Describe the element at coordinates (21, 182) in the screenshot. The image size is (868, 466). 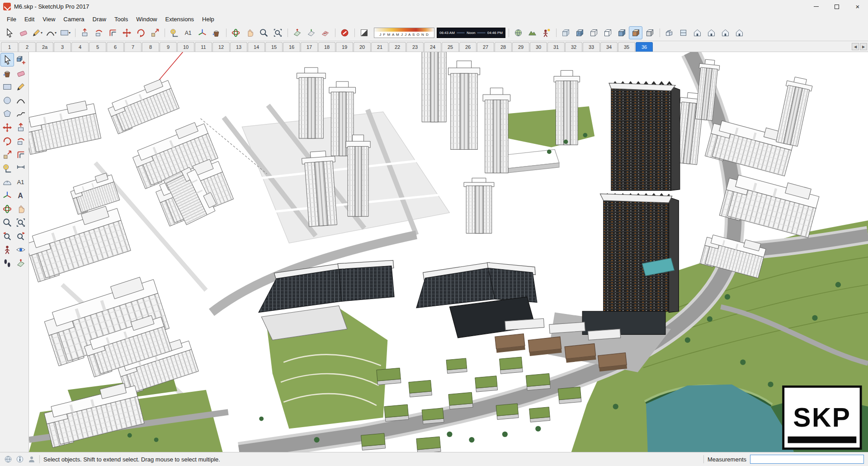
I see `palette-text-button` at that location.